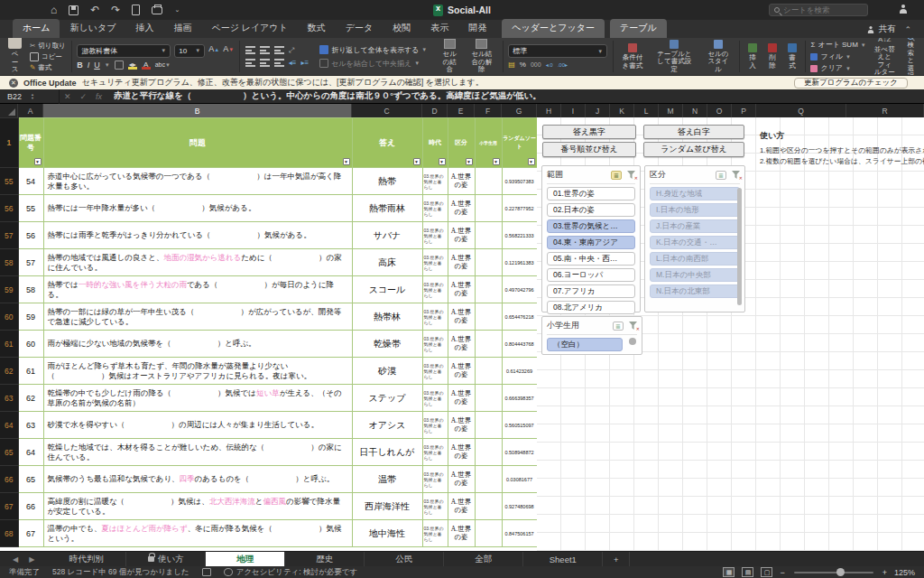  Describe the element at coordinates (9, 110) in the screenshot. I see `select-all-corner` at that location.